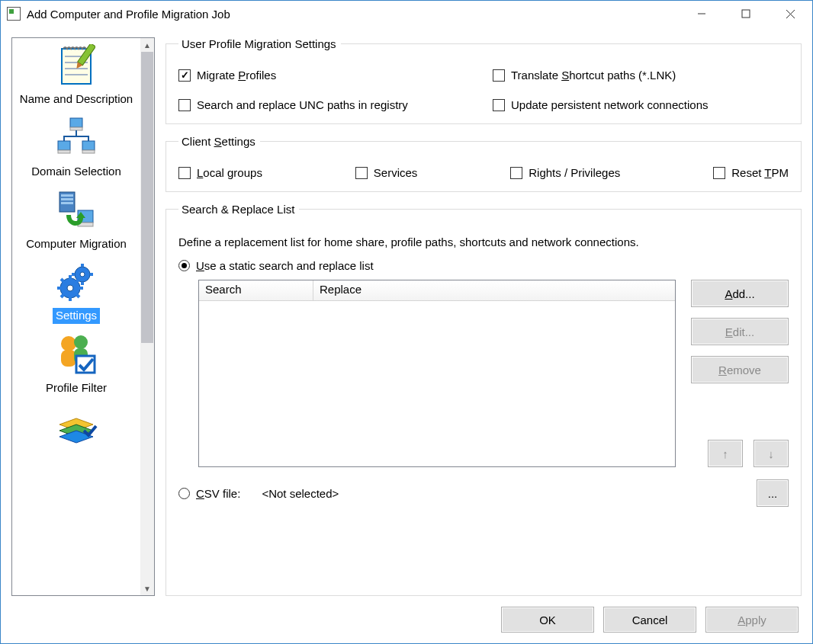 The image size is (813, 644). What do you see at coordinates (406, 14) in the screenshot?
I see `titlebar: Add Computer and Profile Migration Job` at bounding box center [406, 14].